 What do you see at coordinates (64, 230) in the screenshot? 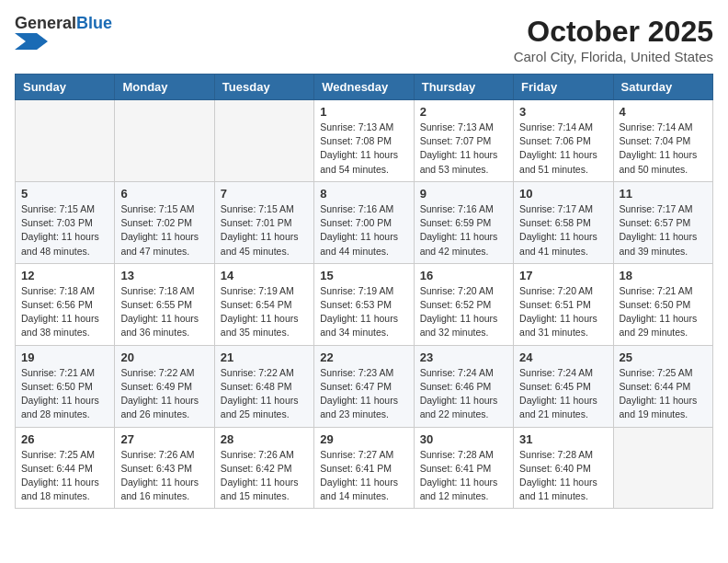
I see `day-info: Sunrise: 7:15 AM Sunset: 7:03 PM Dayligh…` at bounding box center [64, 230].